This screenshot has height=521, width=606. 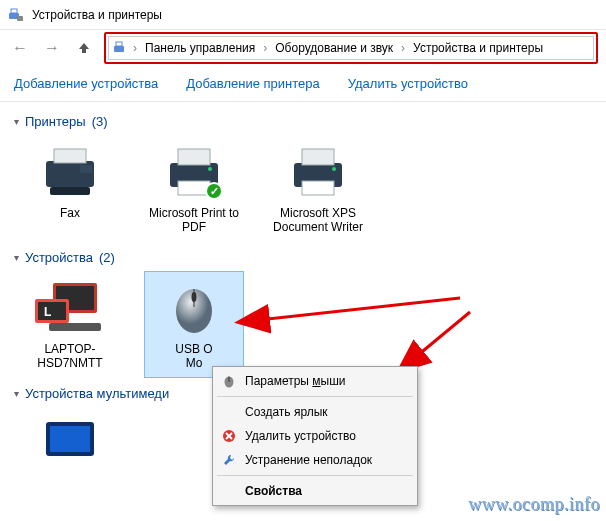 What do you see at coordinates (56, 122) in the screenshot?
I see `group-label: Принтеры` at bounding box center [56, 122].